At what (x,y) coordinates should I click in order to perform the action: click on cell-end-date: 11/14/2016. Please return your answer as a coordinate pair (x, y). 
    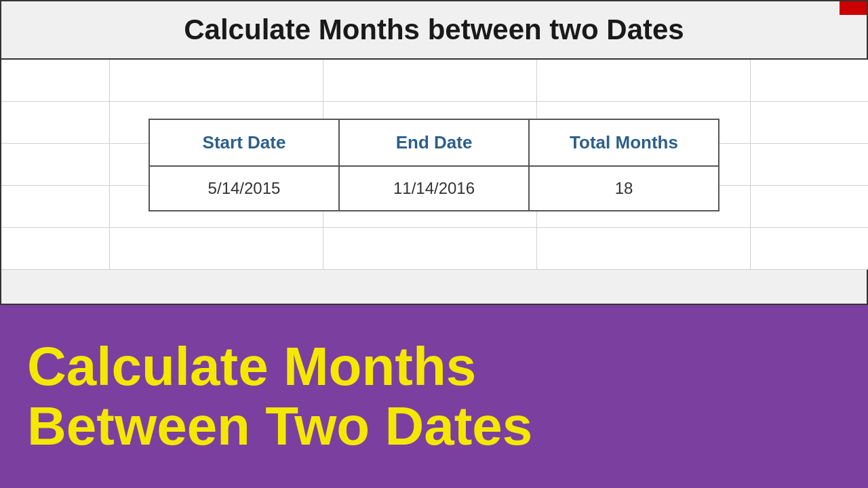
    Looking at the image, I should click on (434, 188).